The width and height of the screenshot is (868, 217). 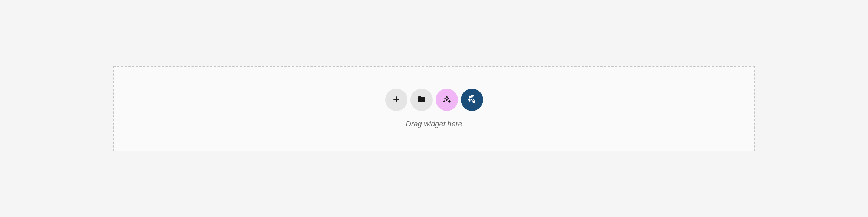 What do you see at coordinates (422, 100) in the screenshot?
I see `folder-icon` at bounding box center [422, 100].